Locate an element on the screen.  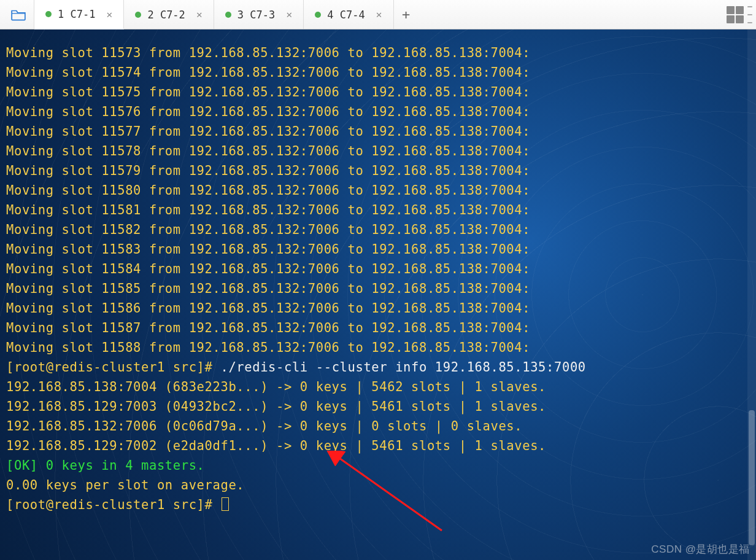
moving-slot-line: Moving slot 11588 from 192.168.85.132:70… is located at coordinates (380, 348).